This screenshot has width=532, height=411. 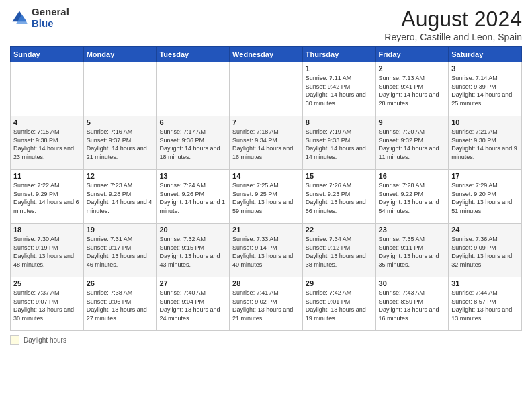 What do you see at coordinates (339, 304) in the screenshot?
I see `day-cell: 29Sunrise: 7:42 AMSunset: 9:01 PMDayligh…` at bounding box center [339, 304].